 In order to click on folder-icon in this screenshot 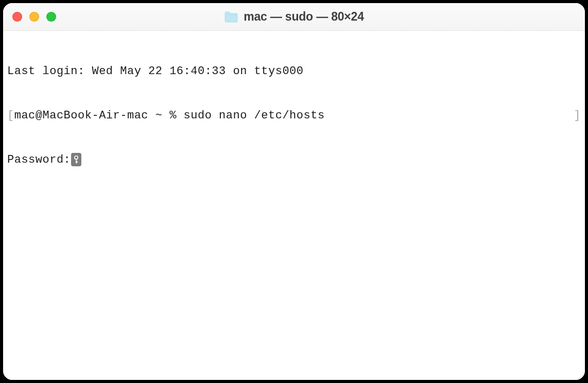, I will do `click(231, 17)`.